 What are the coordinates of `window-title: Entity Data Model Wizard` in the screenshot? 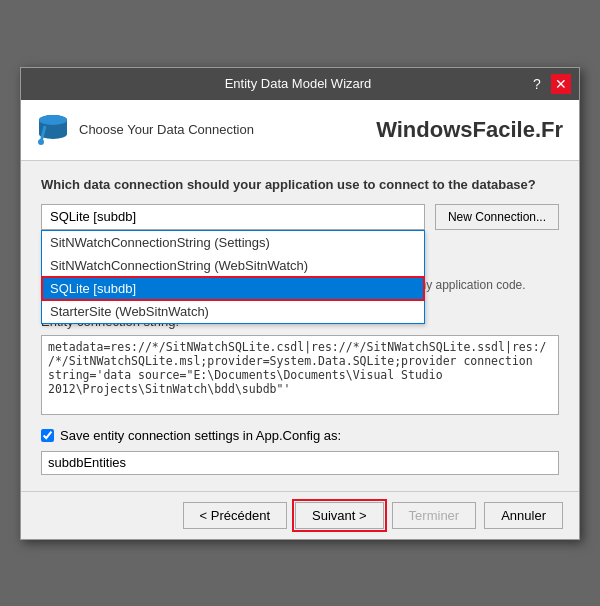 It's located at (298, 84).